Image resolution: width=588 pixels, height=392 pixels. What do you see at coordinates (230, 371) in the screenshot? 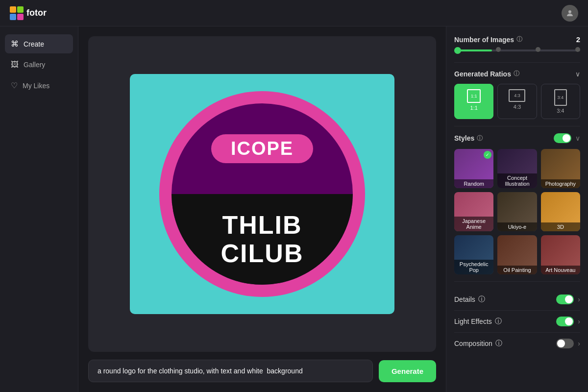
I see `prompt-input` at bounding box center [230, 371].